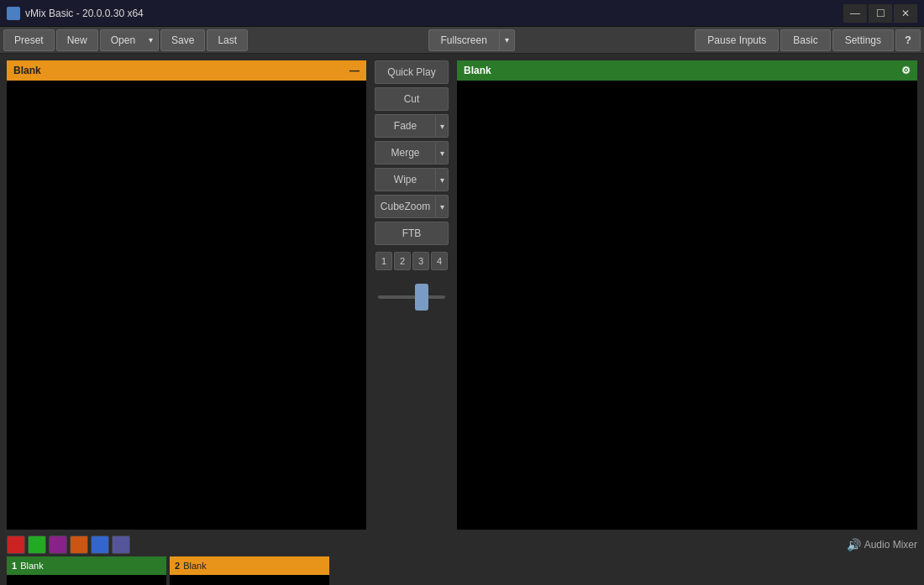 This screenshot has width=924, height=585. Describe the element at coordinates (13, 13) in the screenshot. I see `app-icon` at that location.